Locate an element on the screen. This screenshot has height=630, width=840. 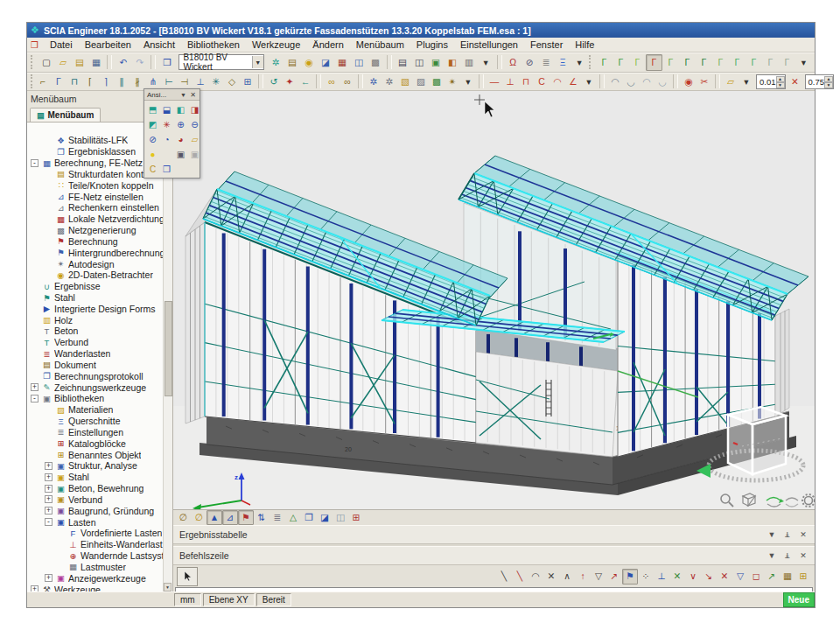
snap-cross-button: ✕ is located at coordinates (551, 577).